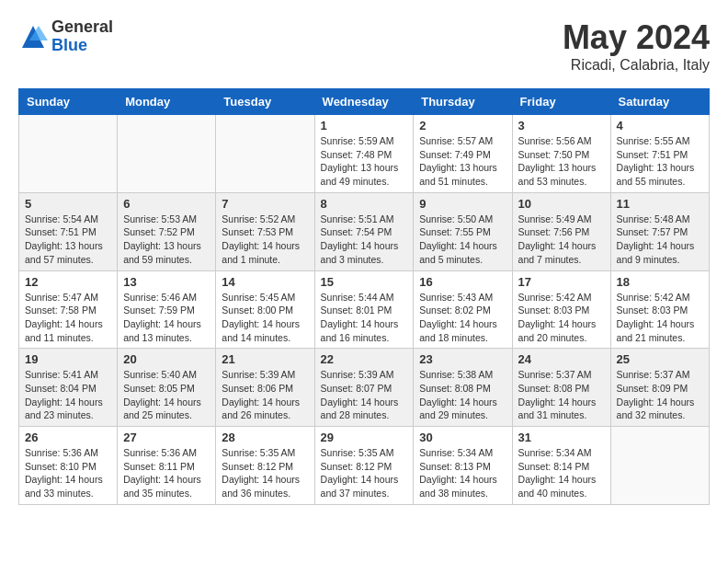 Image resolution: width=728 pixels, height=563 pixels. Describe the element at coordinates (660, 102) in the screenshot. I see `col-header-saturday: Saturday` at that location.